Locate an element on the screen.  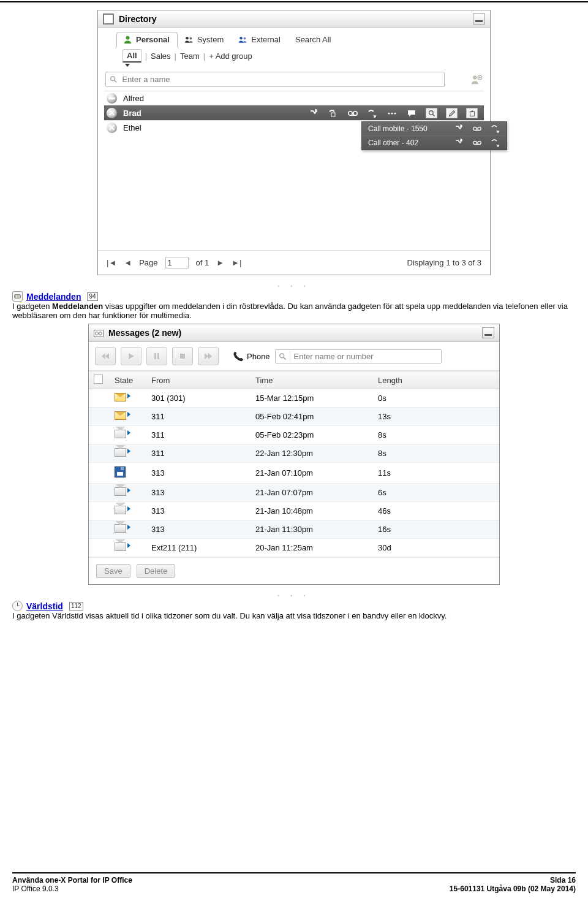
edit-button is located at coordinates (452, 113).